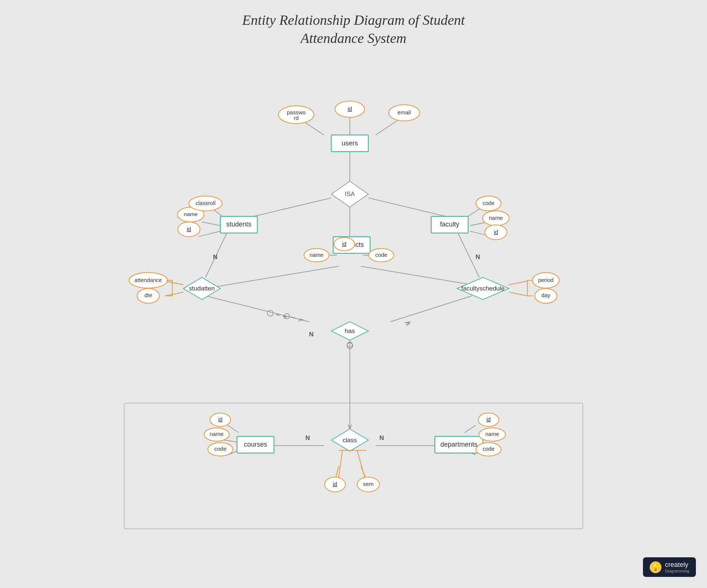 This screenshot has height=588, width=707. I want to click on attr-class-id: id, so click(335, 484).